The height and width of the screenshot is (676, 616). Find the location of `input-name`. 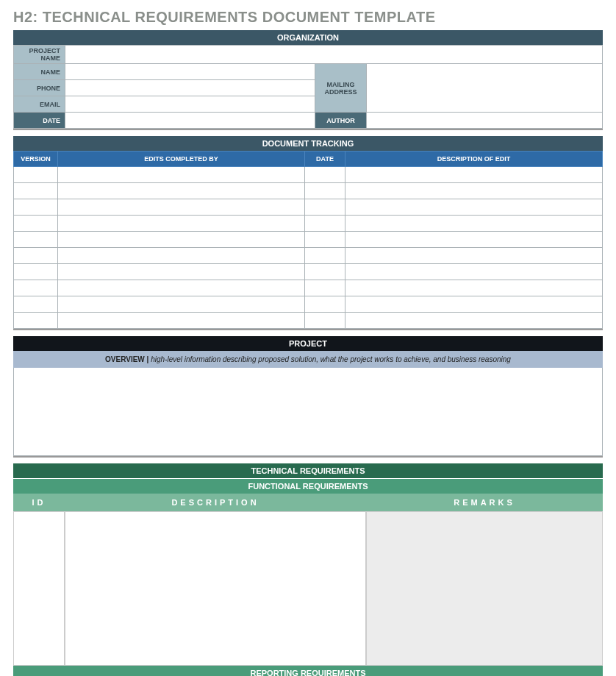

input-name is located at coordinates (190, 72).